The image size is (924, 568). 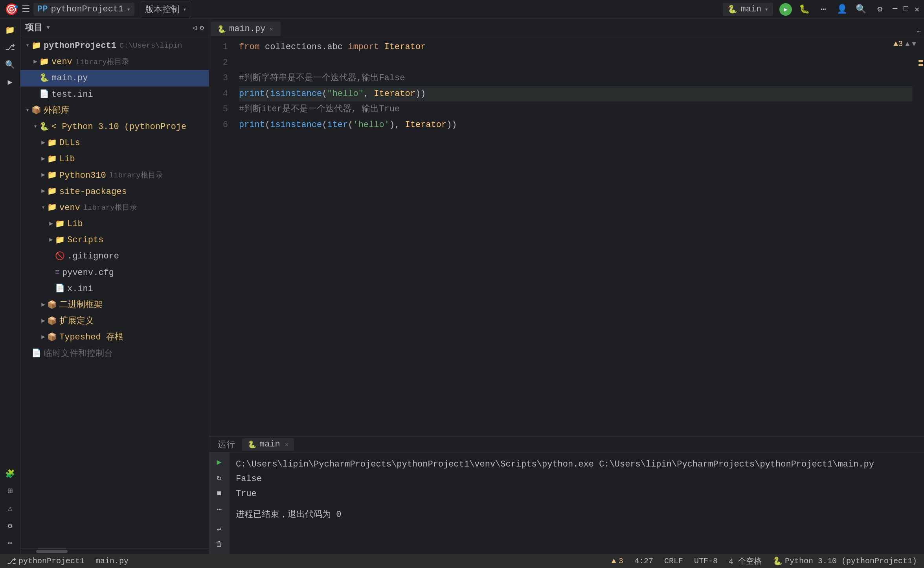 I want to click on run-tool-more: ⋯, so click(x=219, y=509).